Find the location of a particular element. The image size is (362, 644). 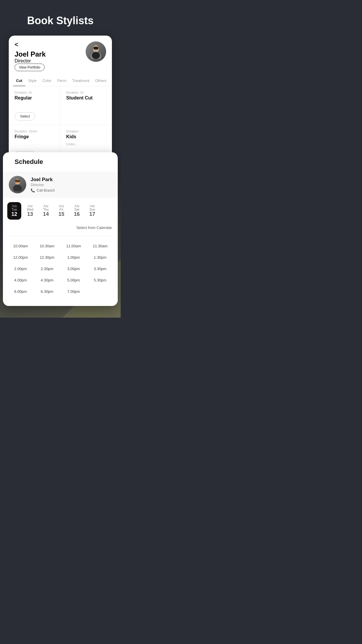

date-number: 16 is located at coordinates (77, 214).